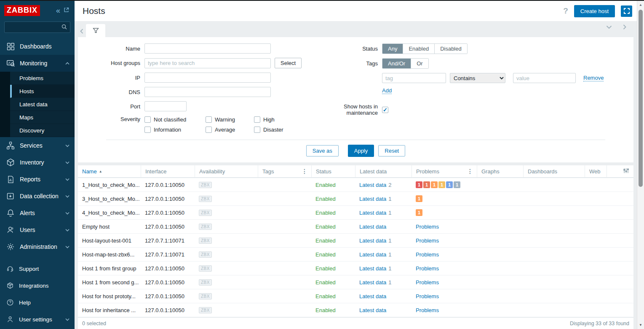 The height and width of the screenshot is (329, 644). I want to click on name-filter-input, so click(208, 49).